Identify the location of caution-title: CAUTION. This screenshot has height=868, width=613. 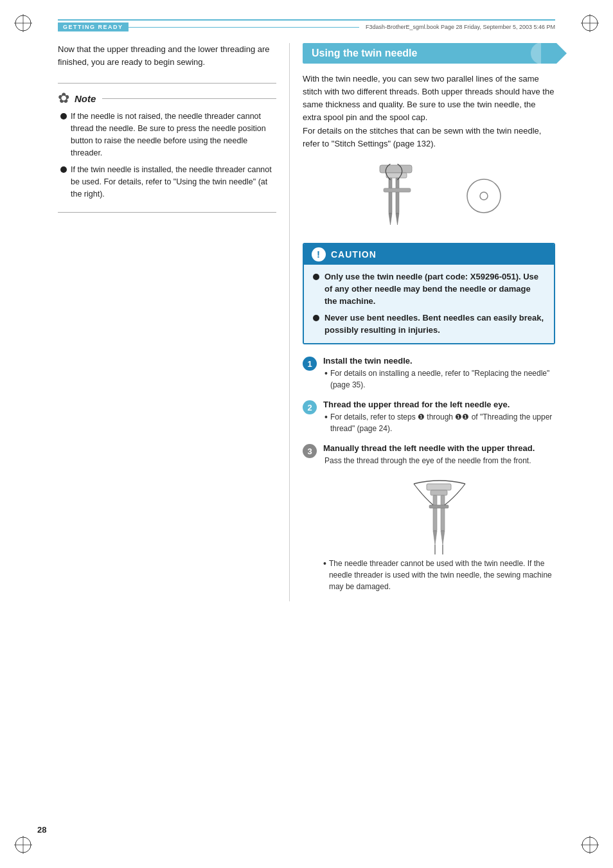
(353, 254).